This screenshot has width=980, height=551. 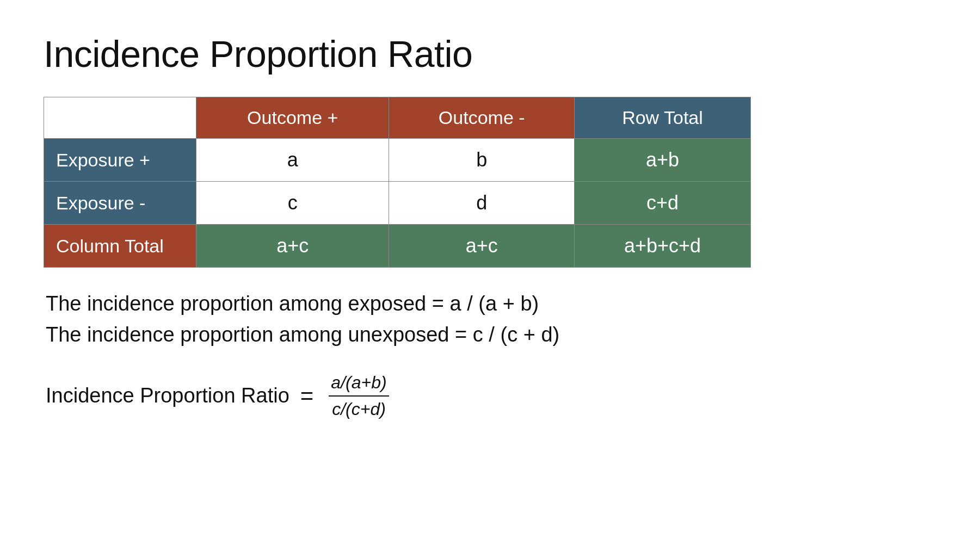 I want to click on cell-cplusd: c+d, so click(x=662, y=203).